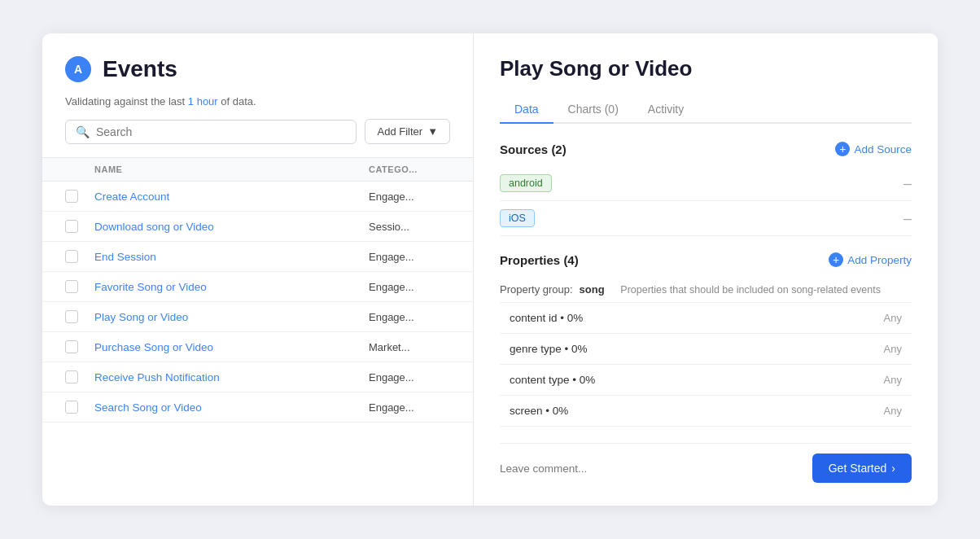 The image size is (980, 539). What do you see at coordinates (870, 260) in the screenshot?
I see `add-property-button: + Add Property` at bounding box center [870, 260].